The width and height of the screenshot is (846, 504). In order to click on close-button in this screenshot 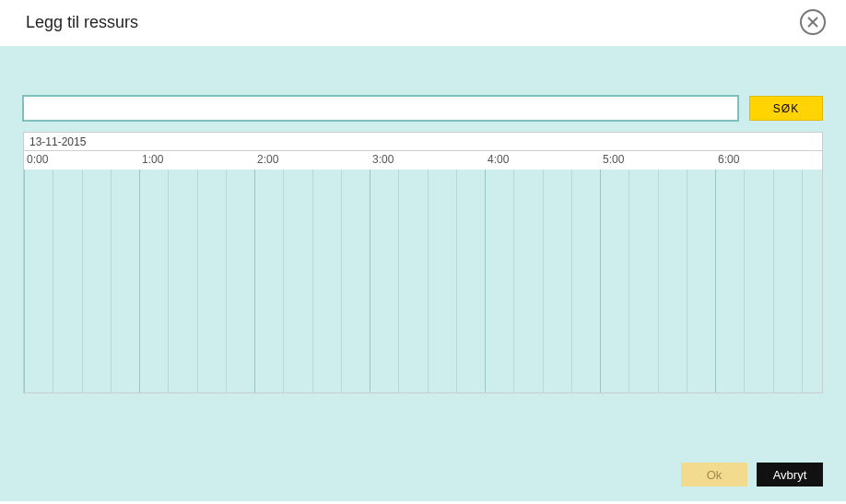, I will do `click(813, 22)`.